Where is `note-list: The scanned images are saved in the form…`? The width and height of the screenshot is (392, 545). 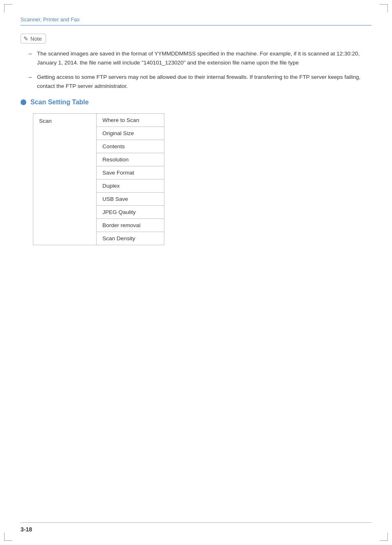 note-list: The scanned images are saved in the form… is located at coordinates (200, 70).